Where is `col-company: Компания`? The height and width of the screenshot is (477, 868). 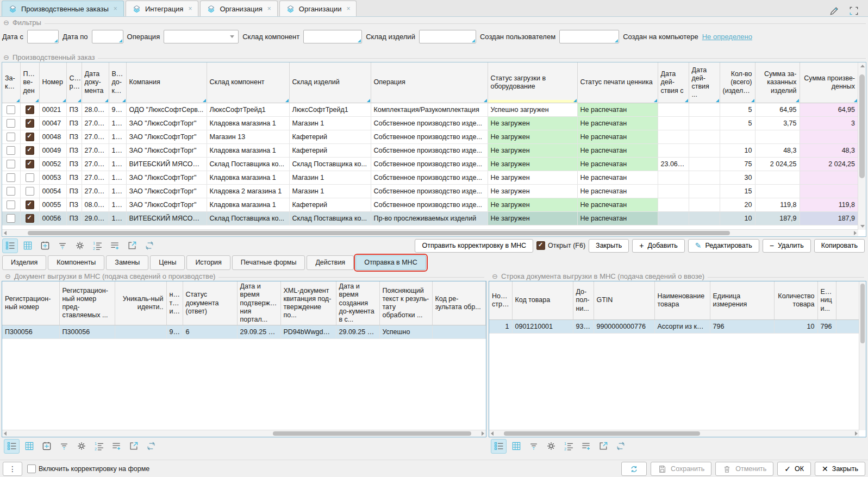
col-company: Компания is located at coordinates (166, 83).